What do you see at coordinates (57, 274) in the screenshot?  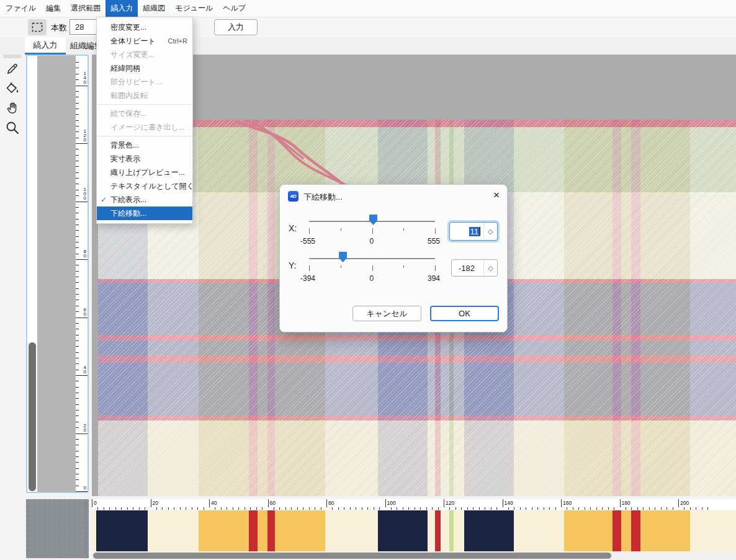 I see `warp-stripe-panel: 020406080100120140` at bounding box center [57, 274].